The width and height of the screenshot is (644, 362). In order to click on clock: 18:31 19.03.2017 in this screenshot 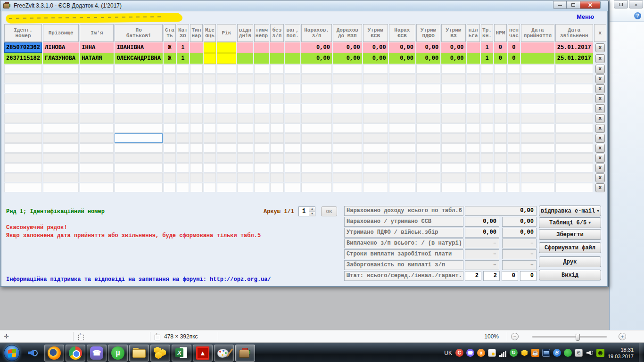, I will do `click(621, 353)`.